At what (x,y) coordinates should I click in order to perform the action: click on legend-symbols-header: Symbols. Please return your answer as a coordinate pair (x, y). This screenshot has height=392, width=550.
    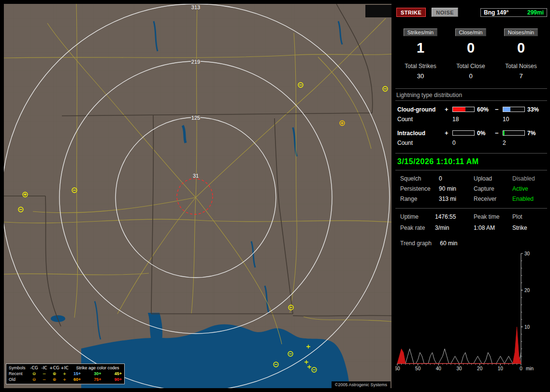
    Looking at the image, I should click on (19, 368).